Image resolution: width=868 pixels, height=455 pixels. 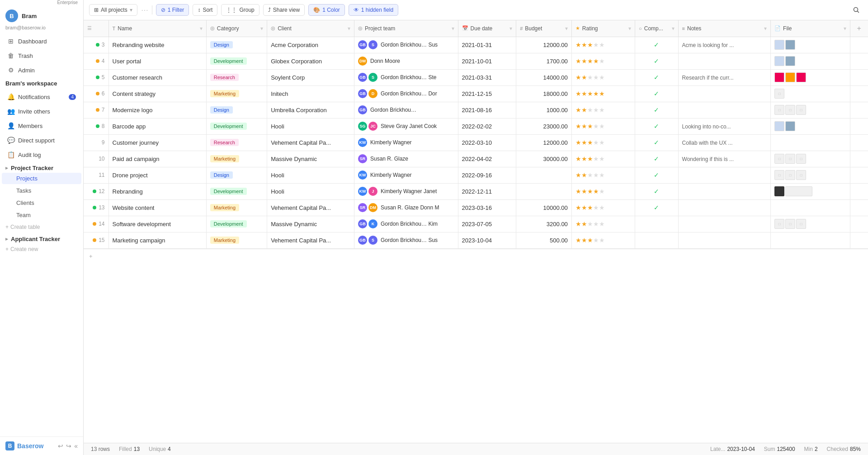 I want to click on cell-category: Design, so click(x=236, y=110).